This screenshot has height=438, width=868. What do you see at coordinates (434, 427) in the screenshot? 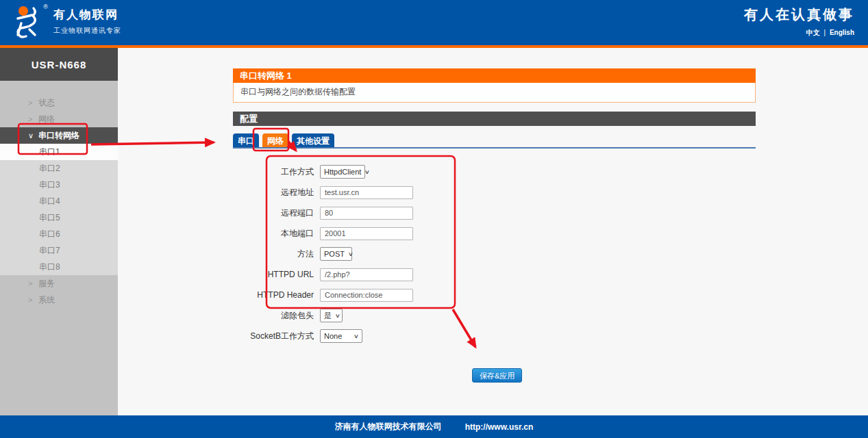
I see `page-footer: 济南有人物联网技术有限公司 http://www.usr.cn` at bounding box center [434, 427].